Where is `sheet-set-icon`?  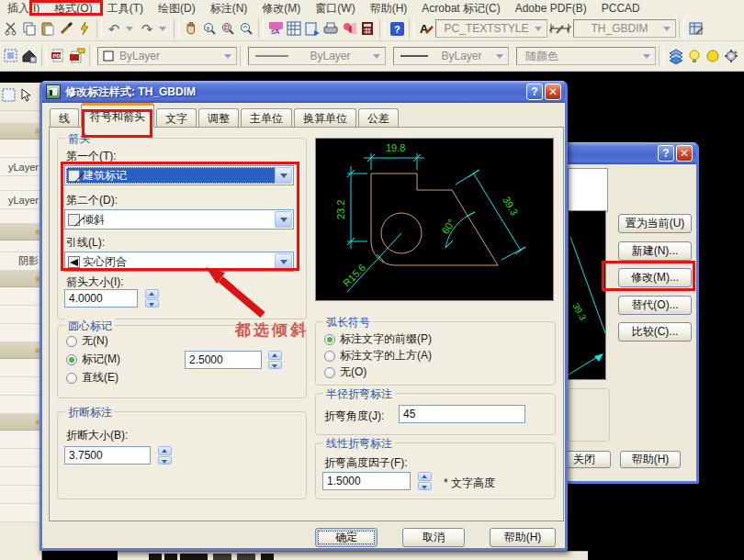
sheet-set-icon is located at coordinates (312, 28).